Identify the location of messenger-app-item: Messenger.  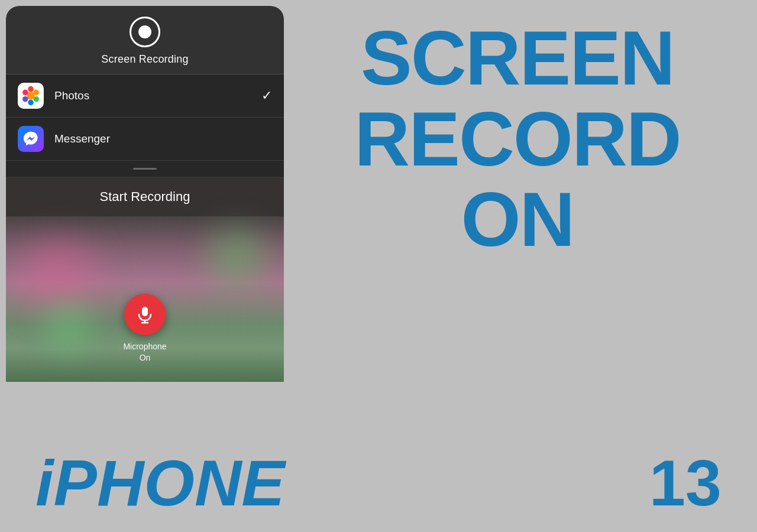
(145, 140).